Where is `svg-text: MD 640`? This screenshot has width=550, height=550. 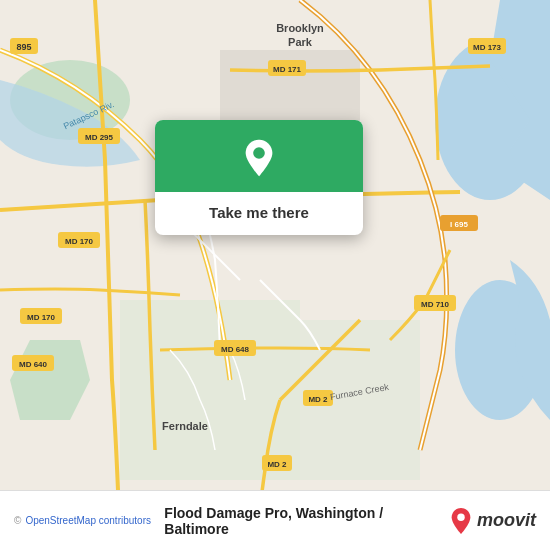
svg-text: MD 640 is located at coordinates (34, 364).